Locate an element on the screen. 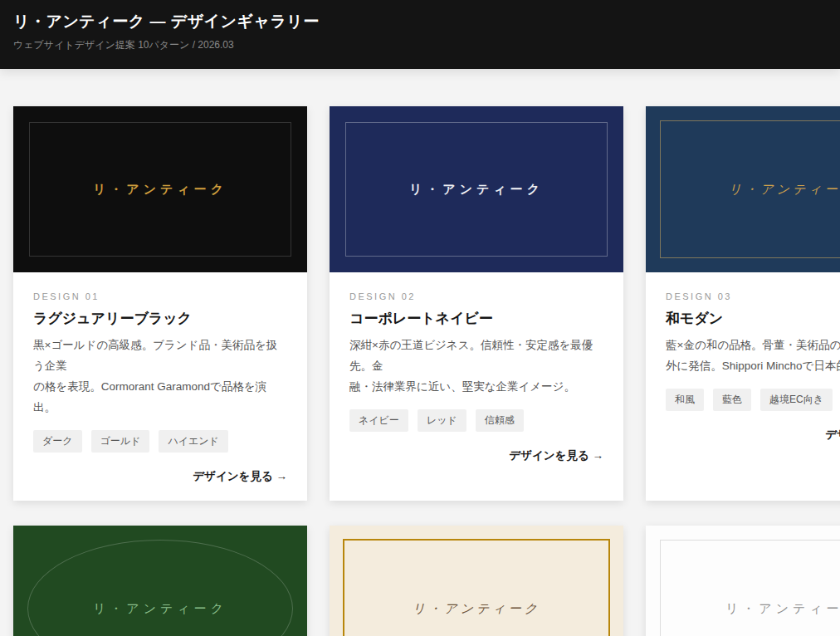 Image resolution: width=840 pixels, height=636 pixels. tag-chip: ハイエンド is located at coordinates (193, 442).